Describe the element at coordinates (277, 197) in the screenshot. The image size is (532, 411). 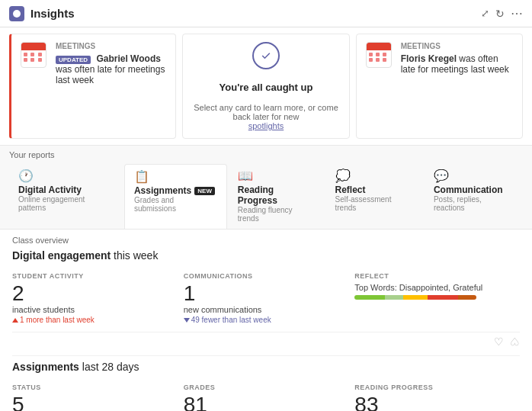
I see `tab-reading-progress: 📖 Reading Progress Reading fluency trend…` at that location.